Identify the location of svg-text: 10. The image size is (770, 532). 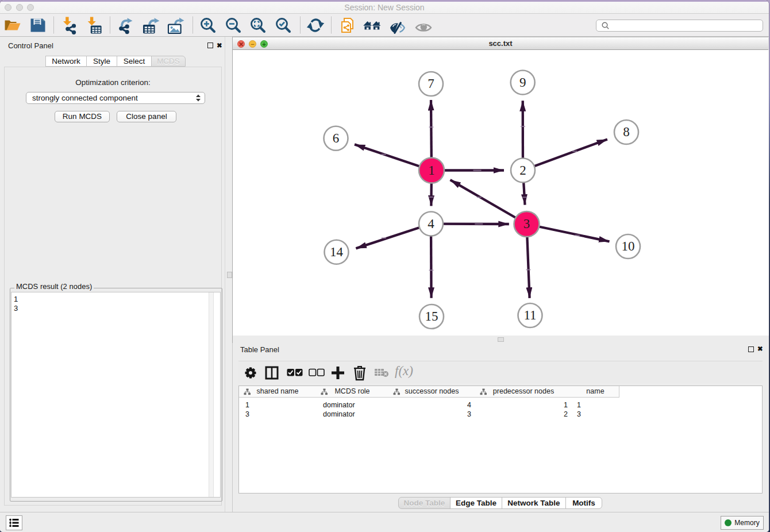
(629, 246).